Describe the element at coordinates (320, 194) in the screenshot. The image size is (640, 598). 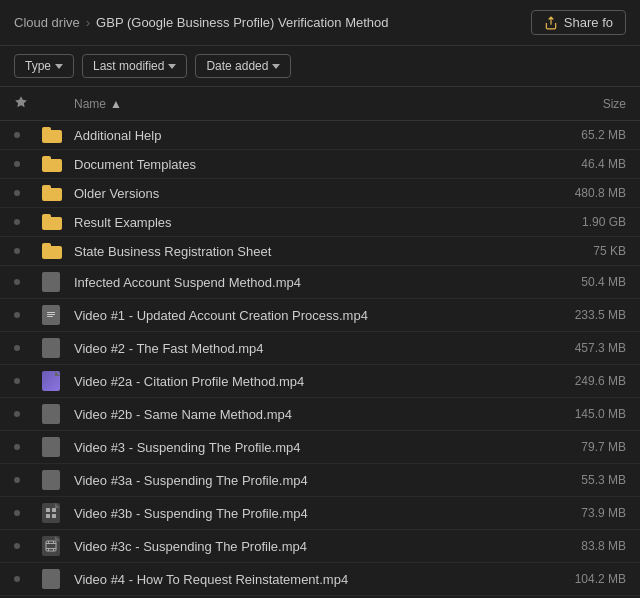
I see `table-row: Older Versions480.8 MB` at that location.